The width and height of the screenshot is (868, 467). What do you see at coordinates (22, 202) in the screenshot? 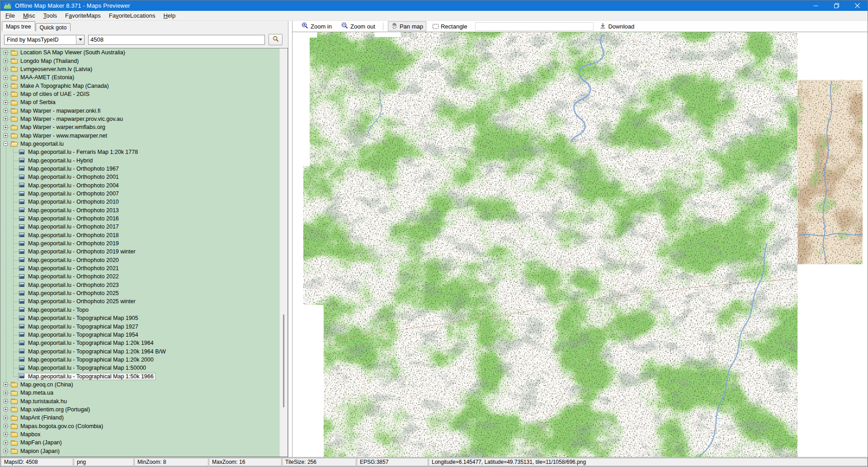
I see `map-layer-icon` at bounding box center [22, 202].